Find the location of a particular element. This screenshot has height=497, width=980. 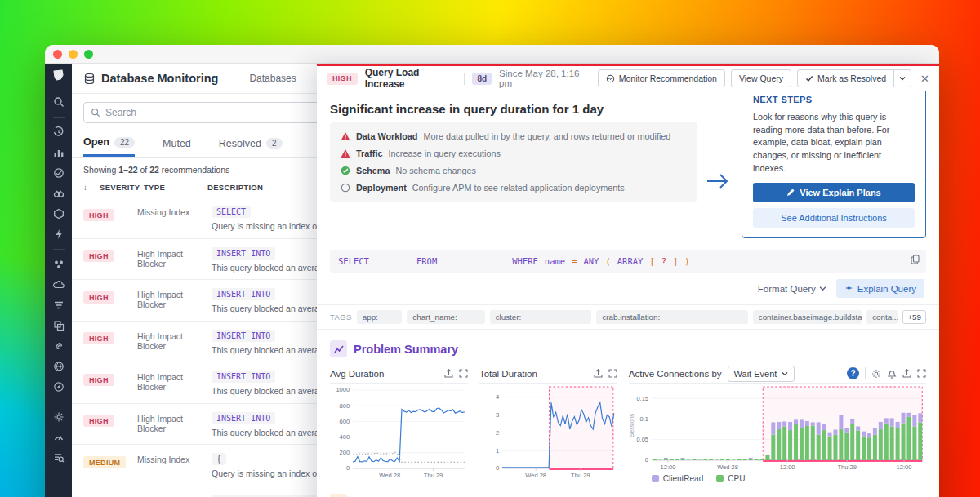

col-severity: SEVERITY is located at coordinates (122, 188).